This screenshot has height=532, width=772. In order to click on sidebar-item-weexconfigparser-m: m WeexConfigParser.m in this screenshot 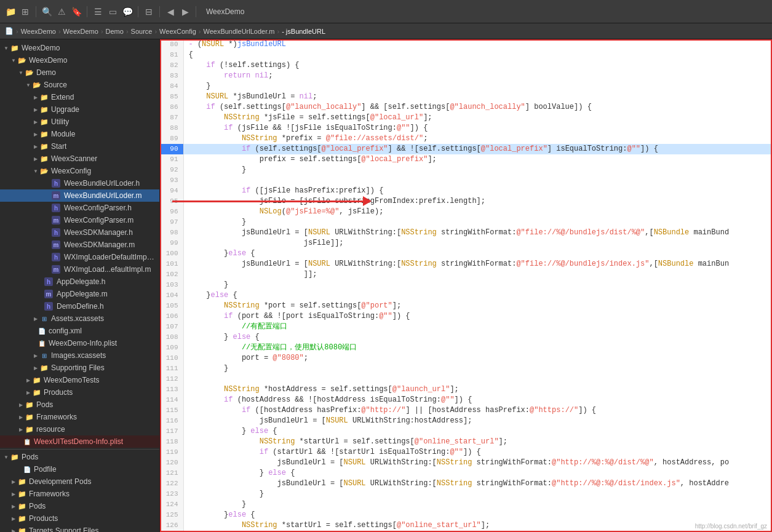, I will do `click(80, 220)`.